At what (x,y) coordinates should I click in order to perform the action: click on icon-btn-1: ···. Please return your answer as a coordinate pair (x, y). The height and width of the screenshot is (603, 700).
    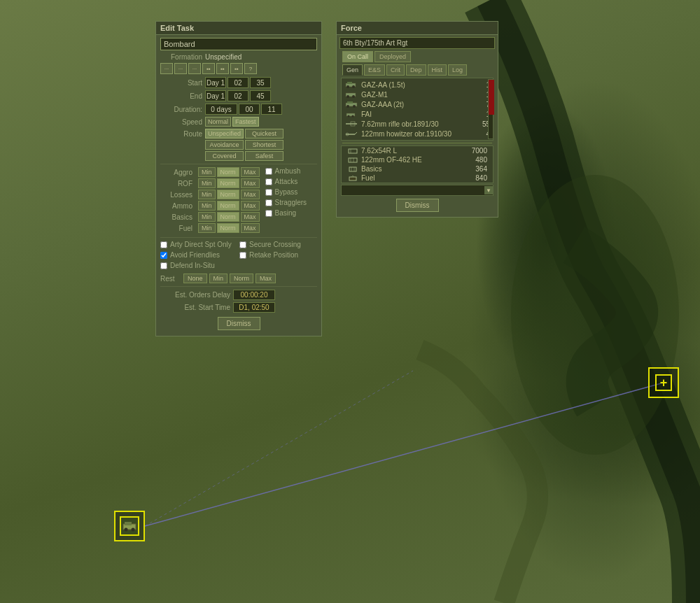
    Looking at the image, I should click on (167, 69).